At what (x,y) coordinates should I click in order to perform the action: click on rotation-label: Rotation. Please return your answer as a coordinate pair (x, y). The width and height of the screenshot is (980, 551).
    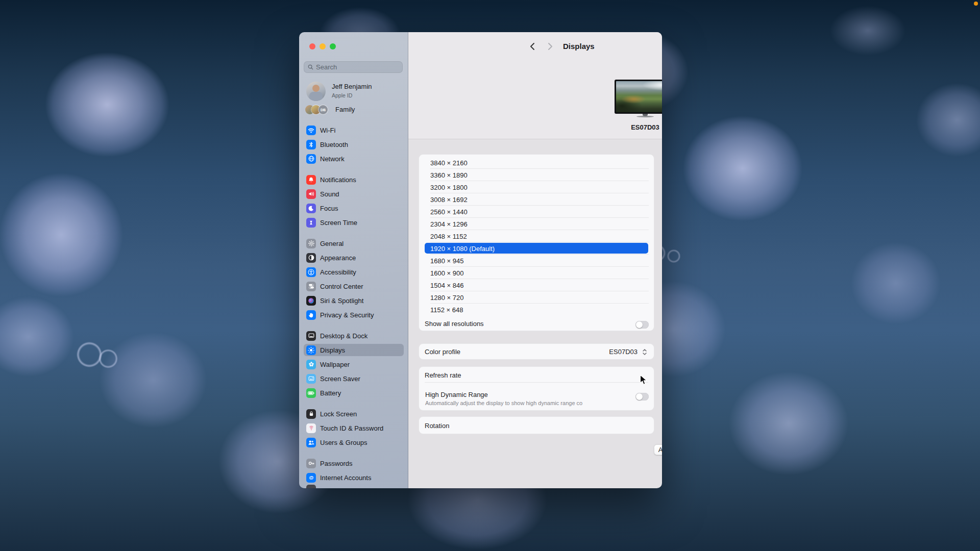
    Looking at the image, I should click on (437, 425).